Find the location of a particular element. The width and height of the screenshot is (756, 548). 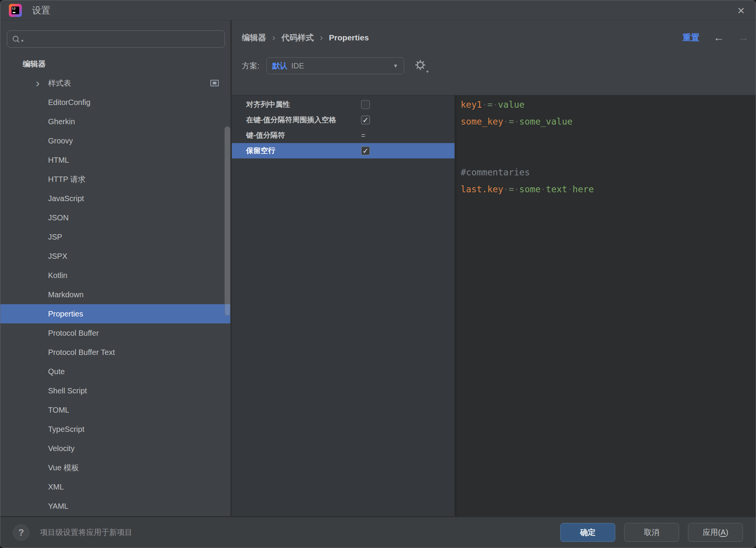

sidebar-item-typescript: TypeScript is located at coordinates (115, 429).